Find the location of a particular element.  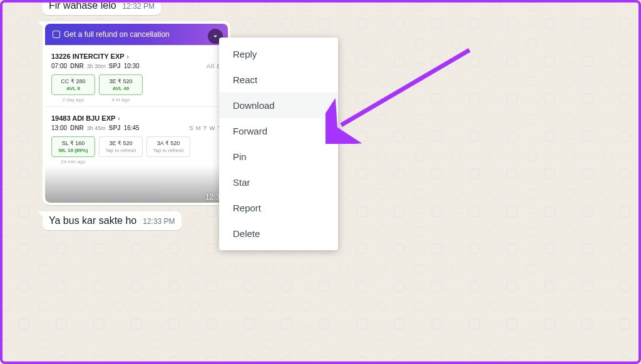

fare-chip: SL ₹ 160 WL 19 (89%) is located at coordinates (73, 146).